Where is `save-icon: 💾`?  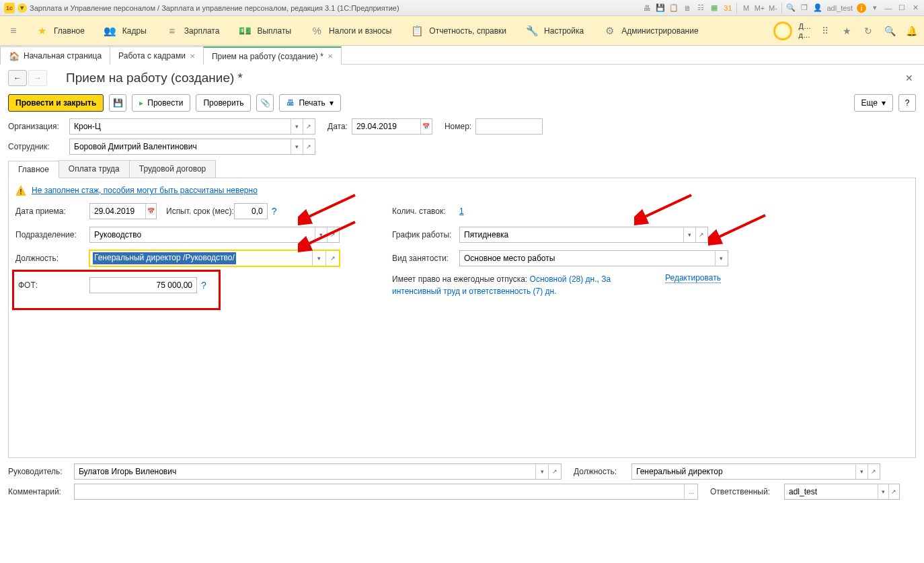
save-icon: 💾 is located at coordinates (660, 8).